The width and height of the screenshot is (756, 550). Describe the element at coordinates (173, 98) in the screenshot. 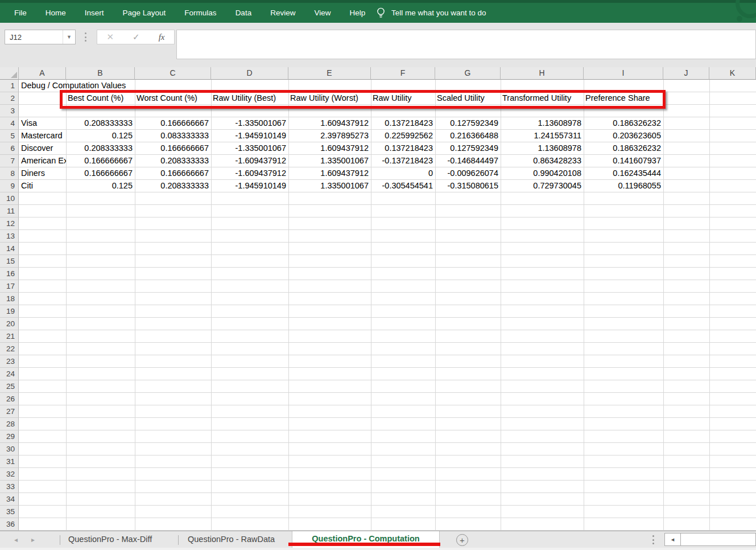

I see `cell-header-C2: Worst Count (%)` at that location.